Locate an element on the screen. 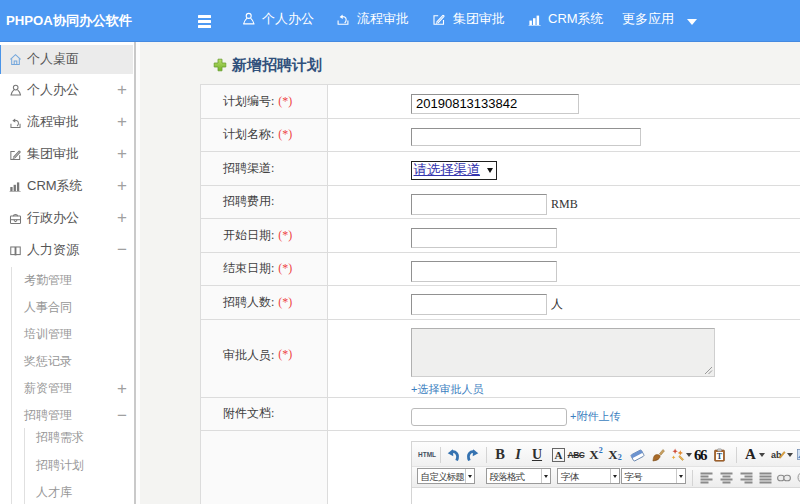 The image size is (800, 504). remove-format-button is located at coordinates (638, 454).